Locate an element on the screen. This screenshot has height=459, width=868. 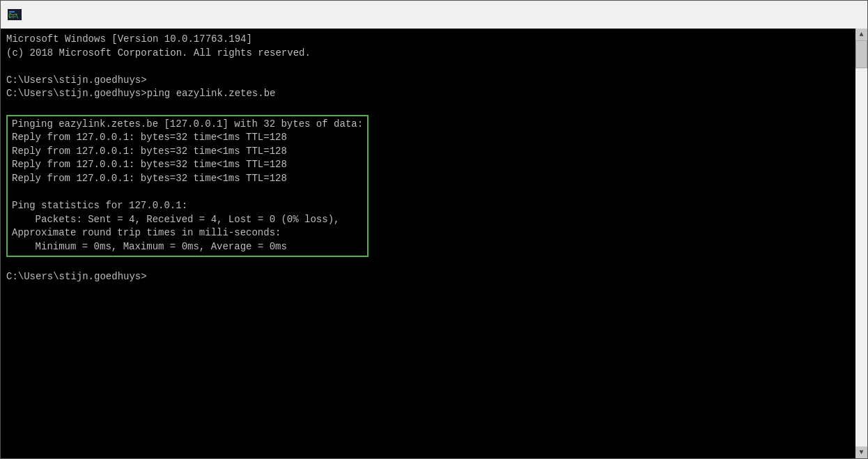
maximize-button is located at coordinates (812, 15).